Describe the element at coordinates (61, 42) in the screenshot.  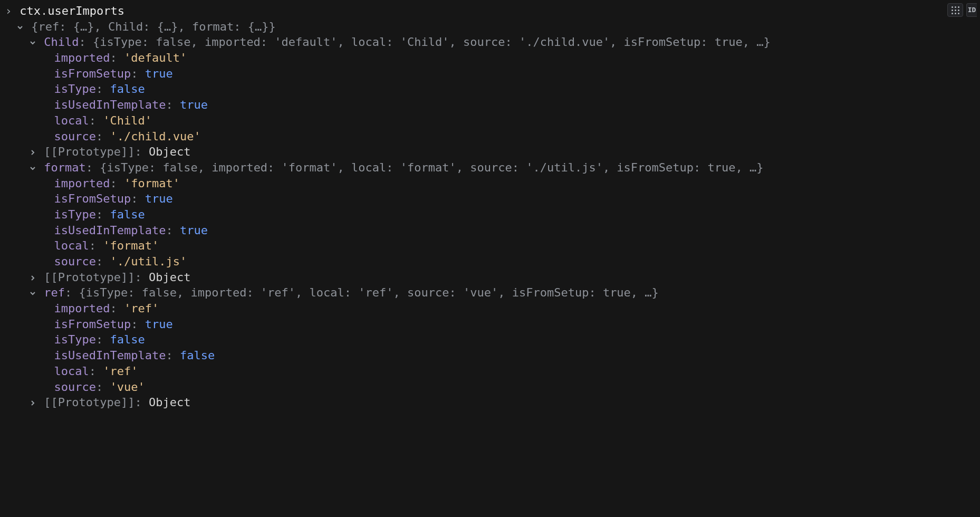
I see `entry-key: Child` at that location.